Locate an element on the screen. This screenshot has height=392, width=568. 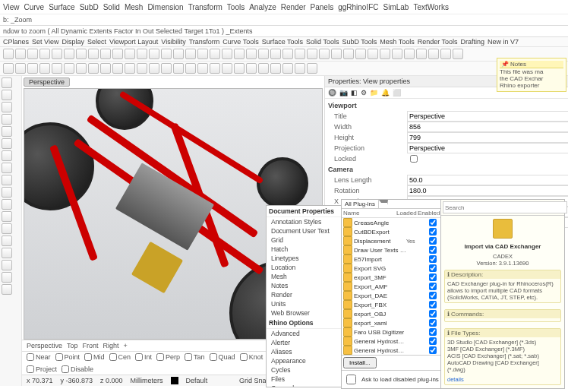
menu-ggrhinoifc: ggRhinoIFC is located at coordinates (358, 8).